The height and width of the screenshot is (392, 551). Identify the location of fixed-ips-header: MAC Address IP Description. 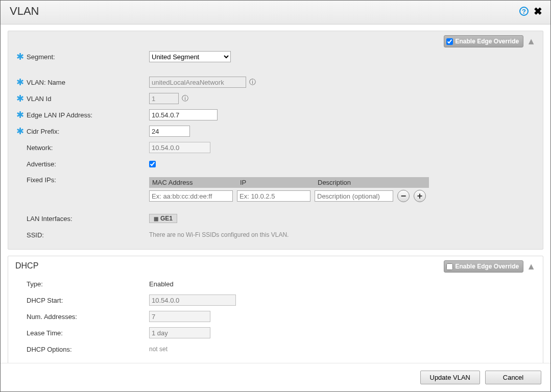
(289, 183).